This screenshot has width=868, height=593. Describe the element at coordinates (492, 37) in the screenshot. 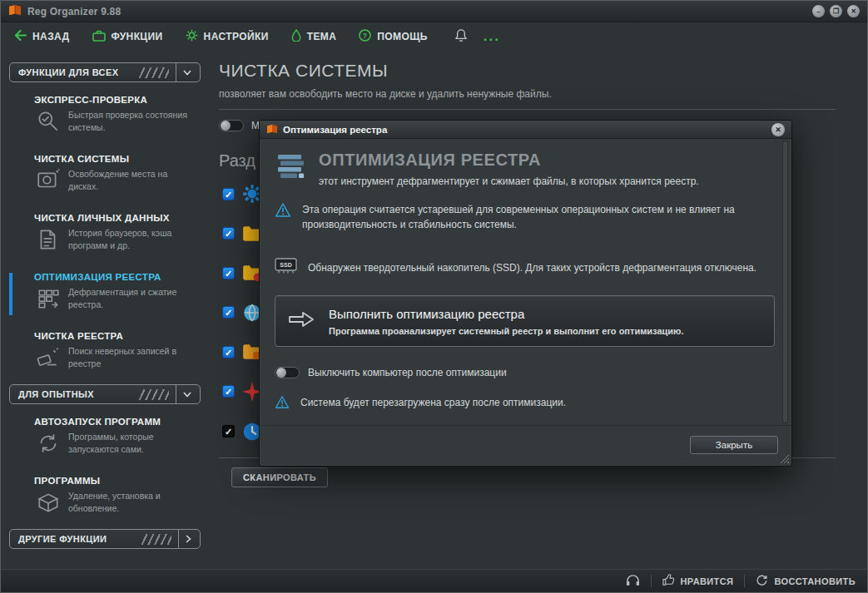

I see `more-menu-button: ...` at that location.